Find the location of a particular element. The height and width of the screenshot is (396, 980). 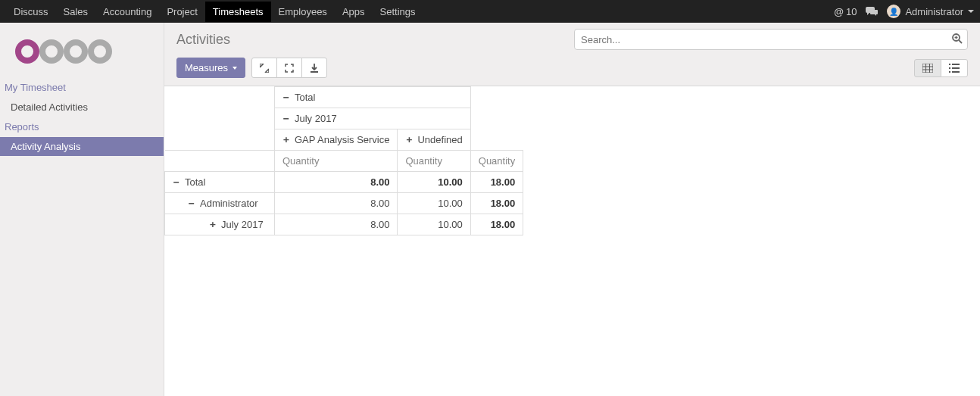

nav-timesheets: Timesheets is located at coordinates (238, 12).